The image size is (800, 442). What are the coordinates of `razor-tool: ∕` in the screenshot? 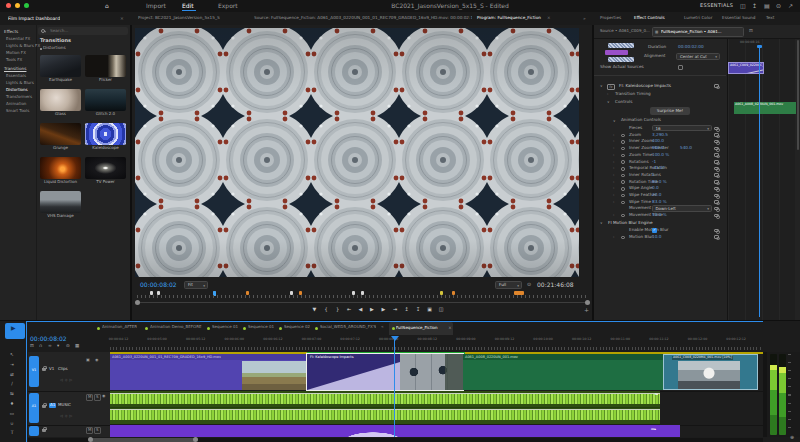 It's located at (12, 384).